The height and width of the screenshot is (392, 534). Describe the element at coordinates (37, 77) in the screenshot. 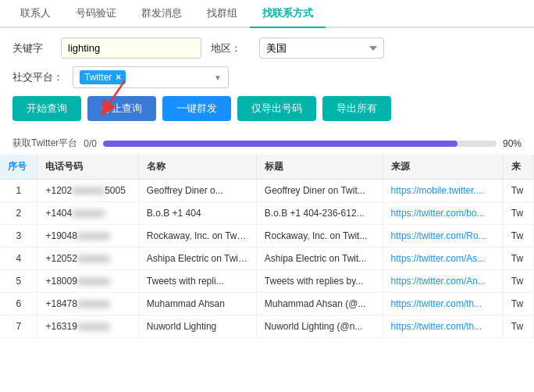

I see `platform-label: 社交平台：` at that location.